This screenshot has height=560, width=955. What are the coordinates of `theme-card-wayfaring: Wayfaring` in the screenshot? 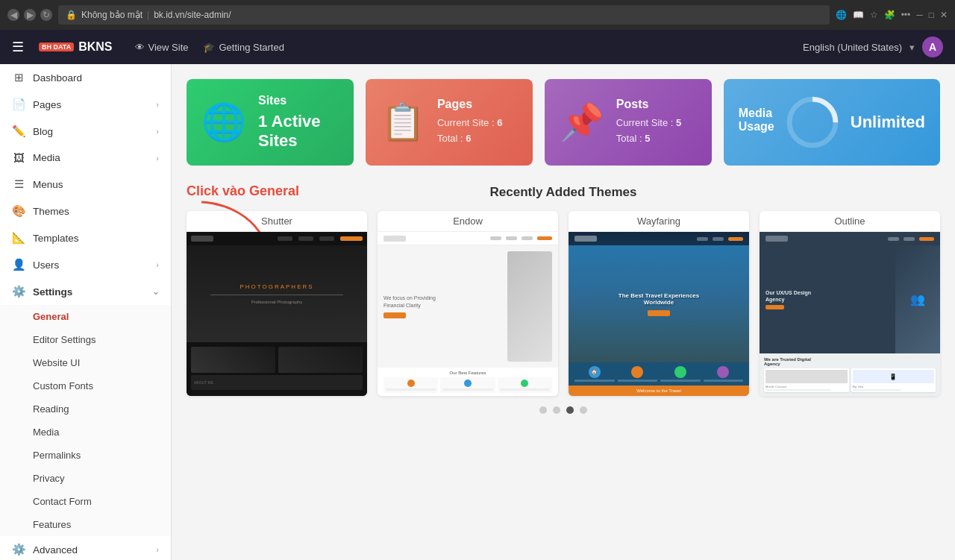 It's located at (659, 303).